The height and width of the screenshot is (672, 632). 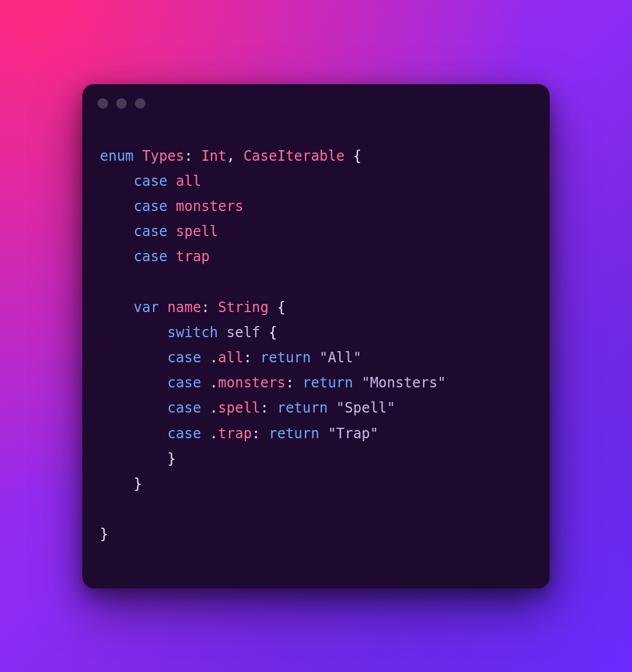 What do you see at coordinates (193, 332) in the screenshot?
I see `keyword-switch: switch` at bounding box center [193, 332].